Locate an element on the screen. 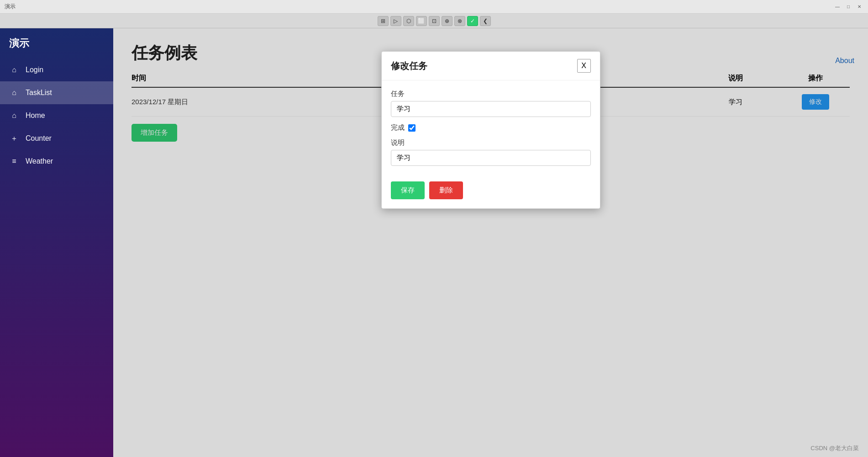 The image size is (868, 457). counter-icon: ＋ is located at coordinates (14, 138).